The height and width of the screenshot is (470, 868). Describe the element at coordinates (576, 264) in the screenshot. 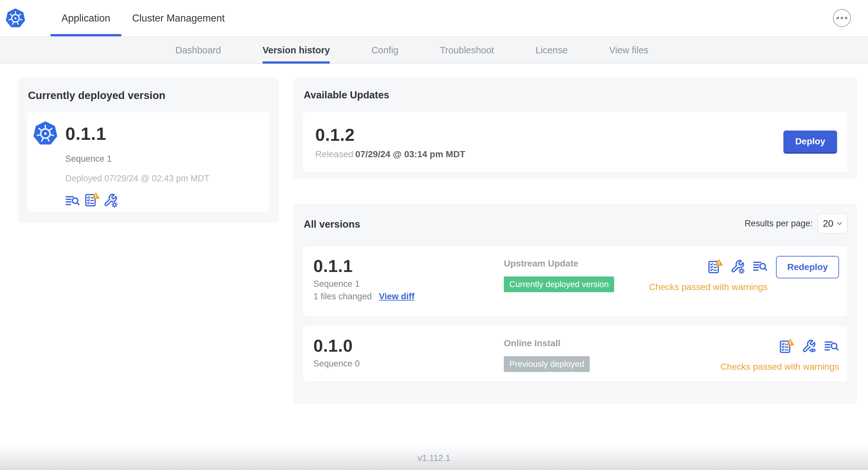

I see `version-source-label: Upstream Update` at that location.